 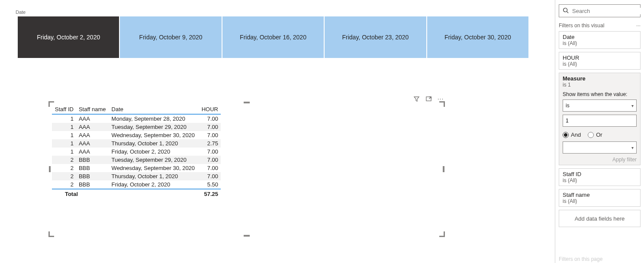 What do you see at coordinates (154, 109) in the screenshot?
I see `col-date: Date` at bounding box center [154, 109].